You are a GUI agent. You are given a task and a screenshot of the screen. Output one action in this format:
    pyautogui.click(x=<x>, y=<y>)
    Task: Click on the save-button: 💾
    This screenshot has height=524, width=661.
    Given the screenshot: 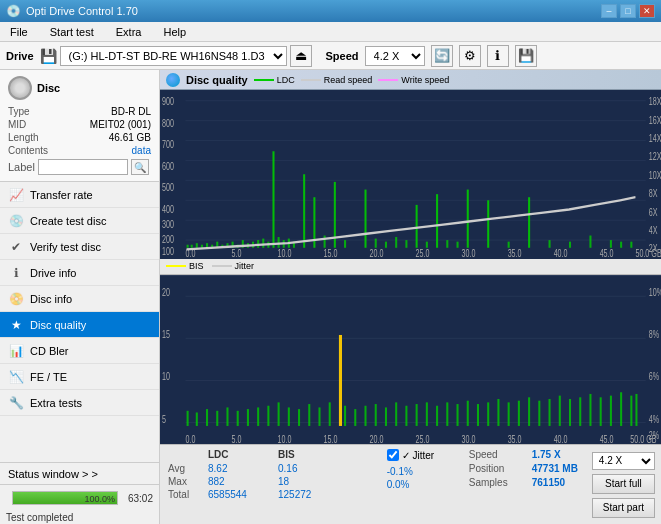 What is the action you would take?
    pyautogui.click(x=526, y=56)
    